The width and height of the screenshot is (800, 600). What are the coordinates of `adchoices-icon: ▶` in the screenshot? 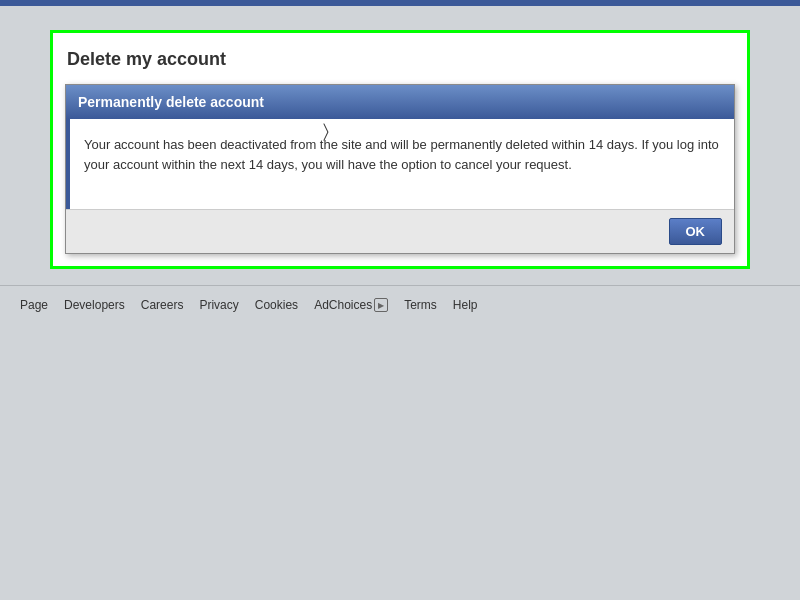 It's located at (381, 305).